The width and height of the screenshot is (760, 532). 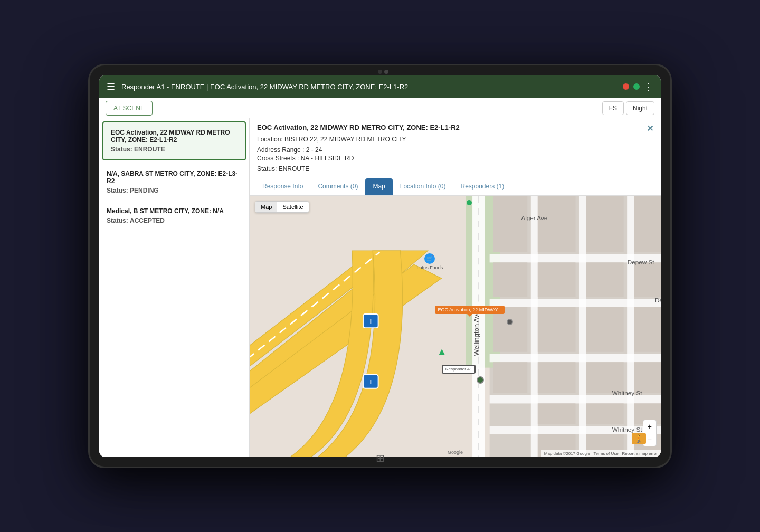 I want to click on map-data-attribution: Map data ©2017 Google Terms of Use Repor…, so click(x=601, y=454).